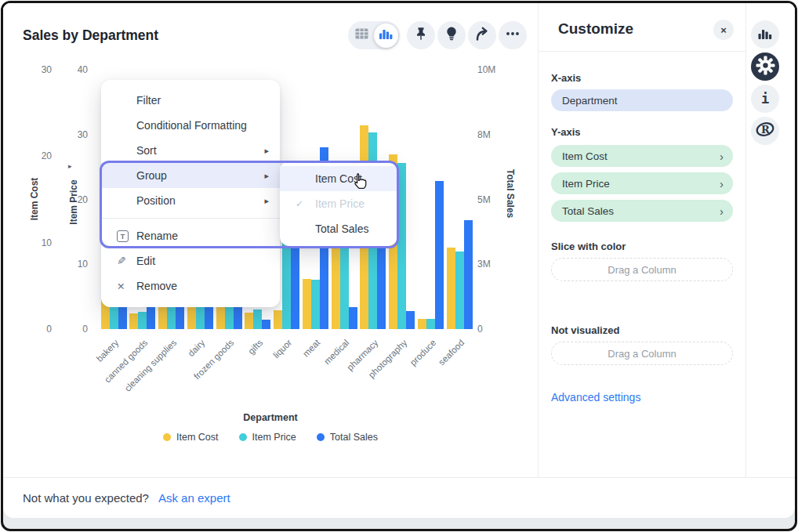 This screenshot has width=798, height=532. What do you see at coordinates (147, 150) in the screenshot?
I see `menu-item-label: Sort` at bounding box center [147, 150].